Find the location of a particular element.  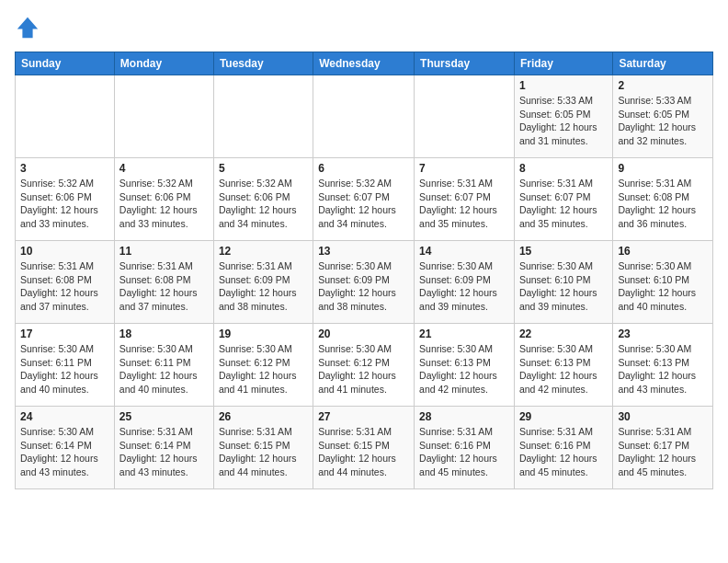

day-cell: 2Sunrise: 5:33 AM Sunset: 6:05 PM Daylig… is located at coordinates (664, 117).